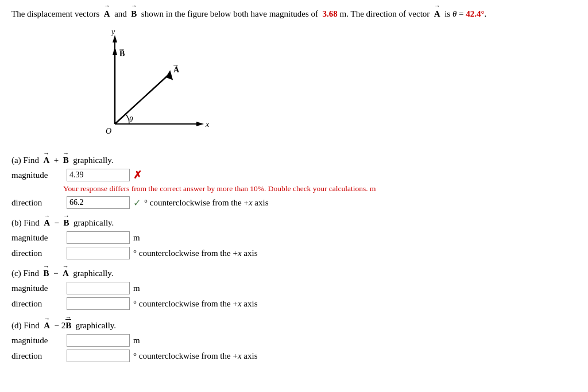  Describe the element at coordinates (37, 304) in the screenshot. I see `direction-label-c: direction` at that location.